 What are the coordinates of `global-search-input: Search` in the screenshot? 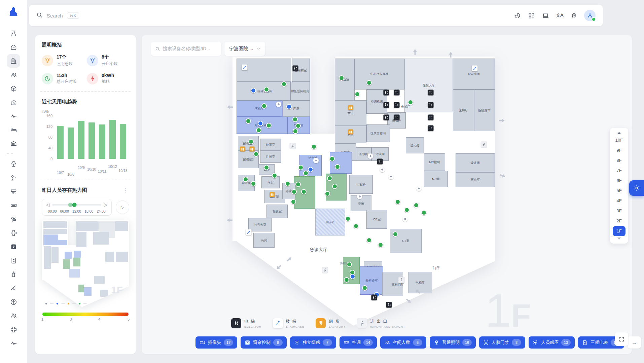 It's located at (55, 15).